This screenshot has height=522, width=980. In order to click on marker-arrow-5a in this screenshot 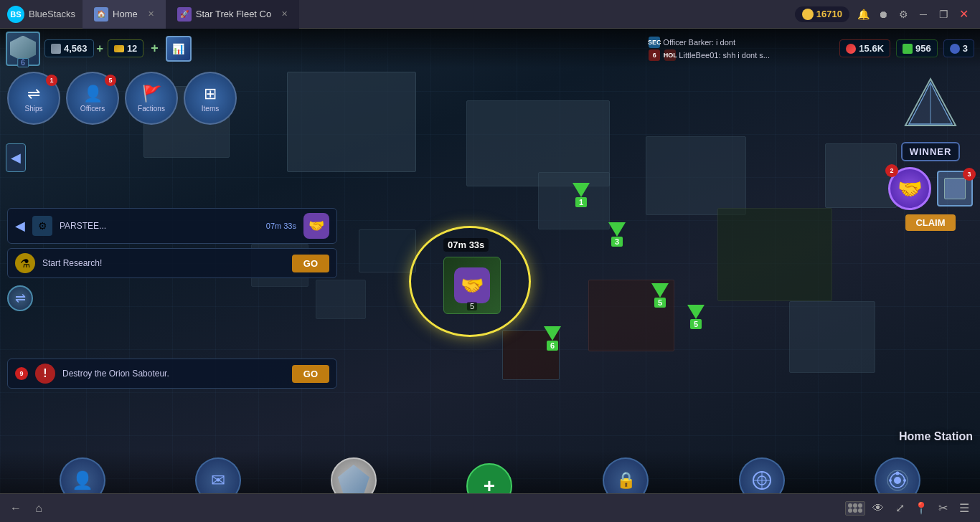, I will do `click(660, 290)`.